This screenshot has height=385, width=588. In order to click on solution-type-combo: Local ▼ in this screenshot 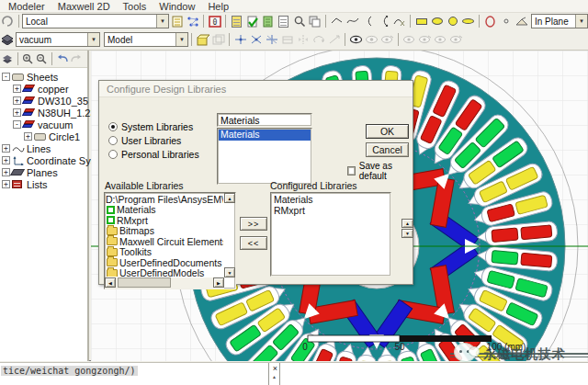, I will do `click(96, 21)`.